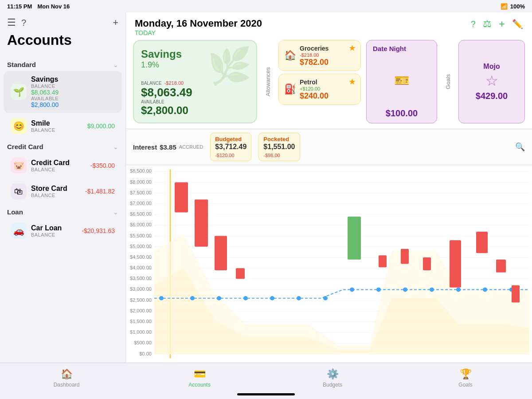  Describe the element at coordinates (228, 139) in the screenshot. I see `budgeted-label: Budgeted` at that location.